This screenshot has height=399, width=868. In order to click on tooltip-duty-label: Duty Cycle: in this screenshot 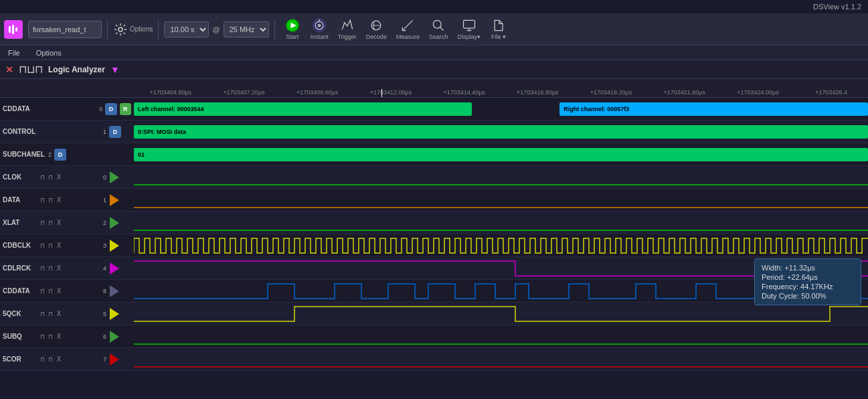, I will do `click(780, 296)`.